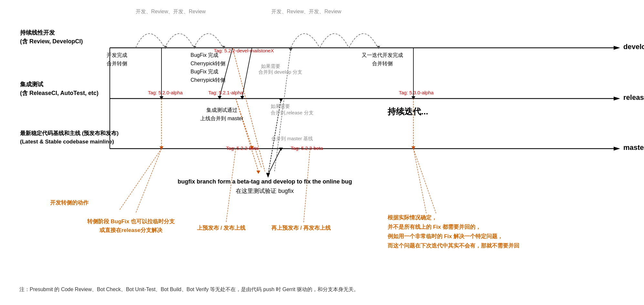 The height and width of the screenshot is (305, 644). I want to click on bugfix-temp-annotation: 转侧阶段 BugFix 也可以拉临时分支 或直接在release分支解决, so click(131, 226).